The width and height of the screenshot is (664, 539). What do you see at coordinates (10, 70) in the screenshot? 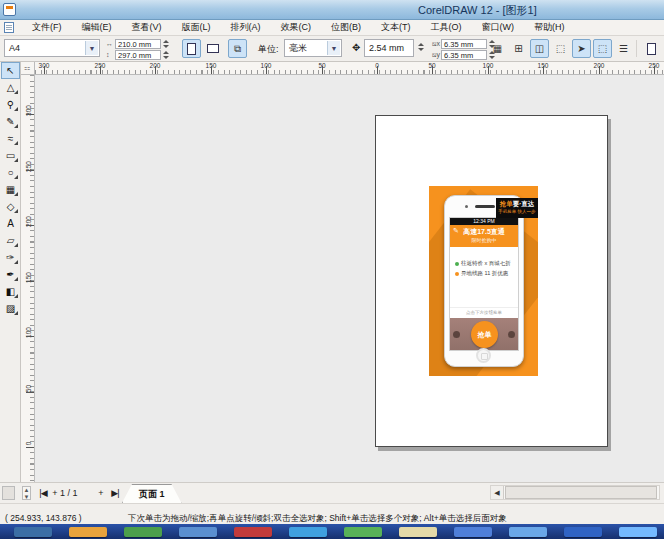
I see `pick-tool-icon: ↖` at bounding box center [10, 70].